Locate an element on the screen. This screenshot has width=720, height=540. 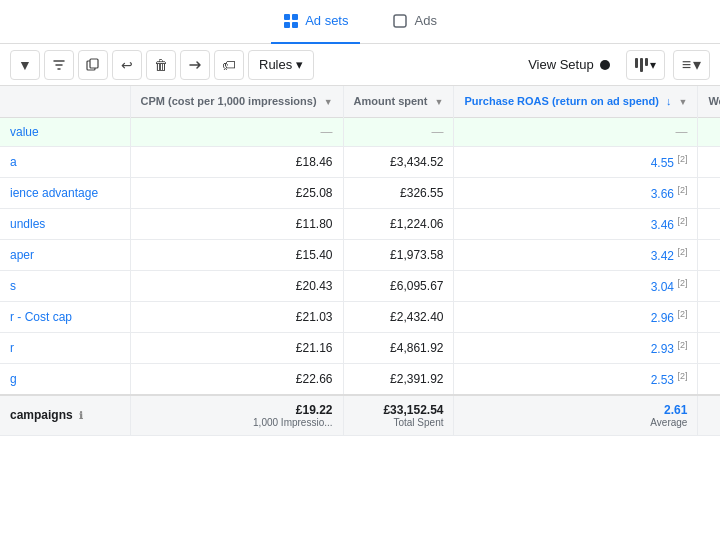
table-row: aper £15.40 £1,973.58 3.42 [2] 3.42 [2] … is located at coordinates (360, 254).